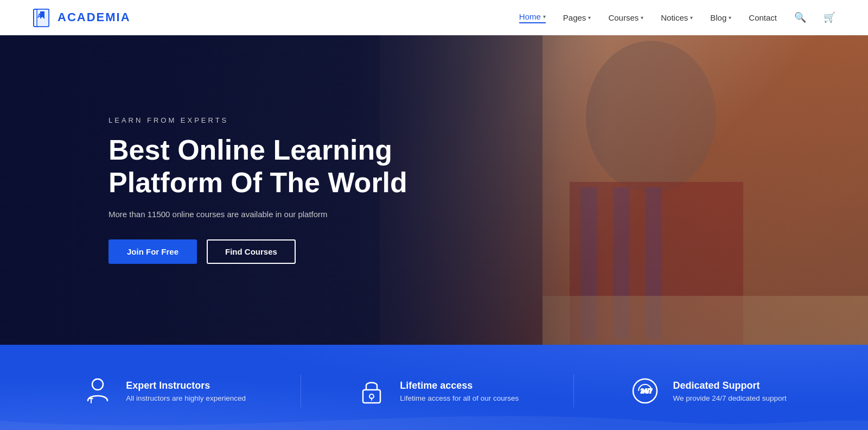  What do you see at coordinates (647, 391) in the screenshot?
I see `svg-text: 24/7` at bounding box center [647, 391].